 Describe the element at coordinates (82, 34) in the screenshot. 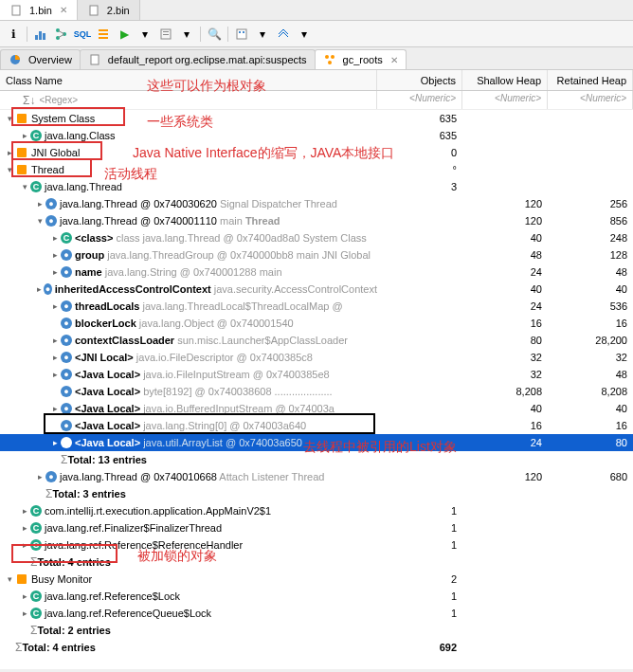

I see `sql-icon: SQL` at that location.